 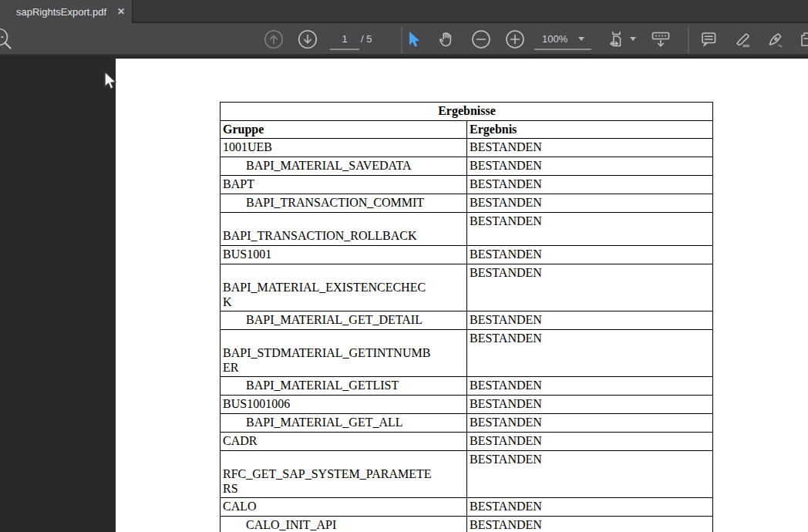 I want to click on toolbar-collapse-icon, so click(x=661, y=39).